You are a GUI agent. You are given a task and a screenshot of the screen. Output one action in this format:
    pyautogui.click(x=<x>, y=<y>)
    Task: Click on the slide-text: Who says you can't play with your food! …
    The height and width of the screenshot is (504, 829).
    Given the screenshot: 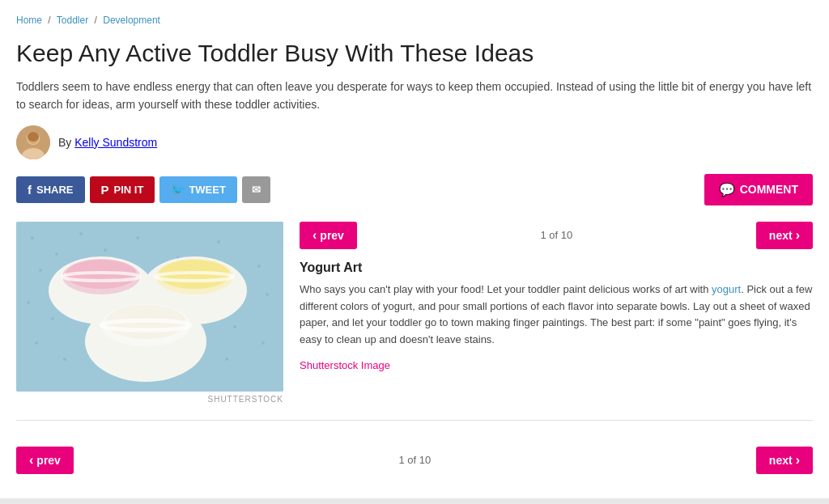 What is the action you would take?
    pyautogui.click(x=556, y=316)
    